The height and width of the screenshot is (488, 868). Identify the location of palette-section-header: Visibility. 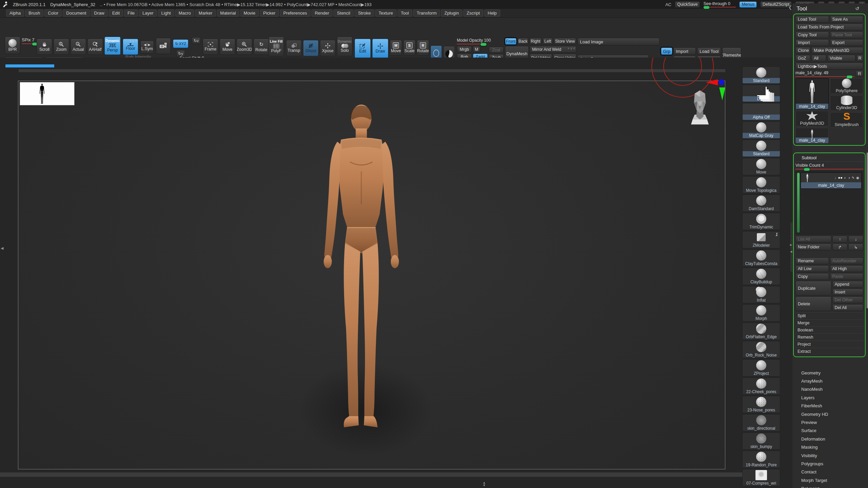
(830, 455).